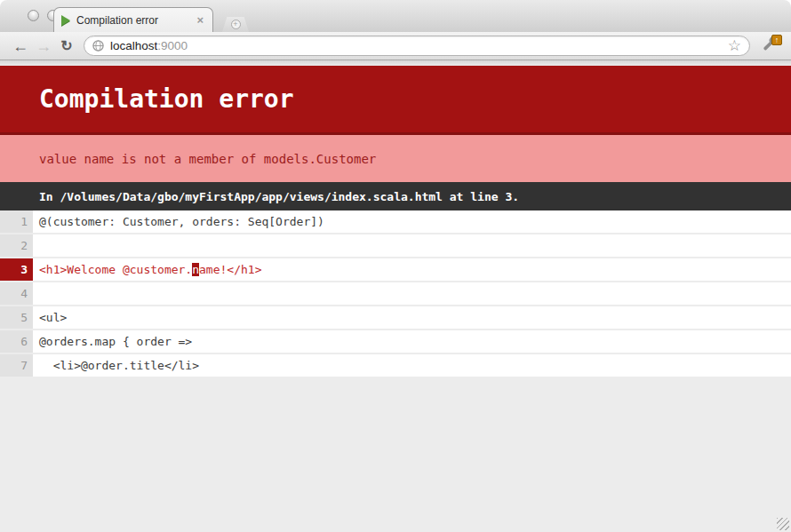 The width and height of the screenshot is (791, 532). Describe the element at coordinates (734, 46) in the screenshot. I see `bookmark-star-icon: ☆` at that location.